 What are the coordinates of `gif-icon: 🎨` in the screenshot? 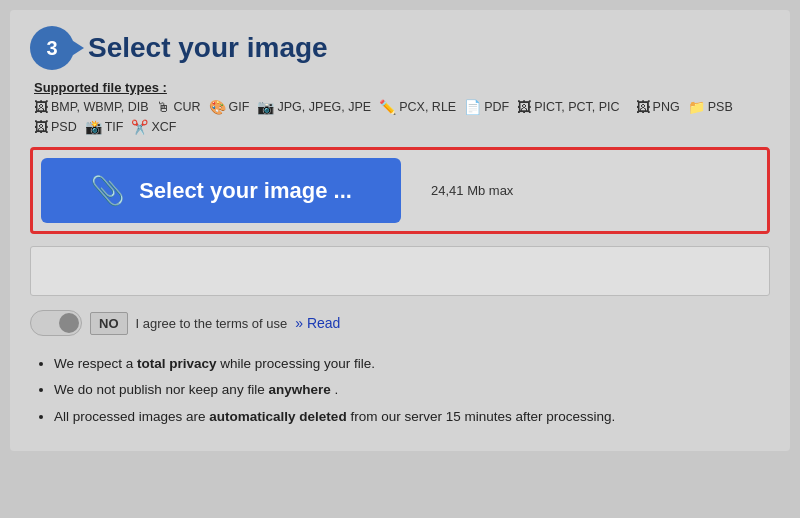 It's located at (218, 107).